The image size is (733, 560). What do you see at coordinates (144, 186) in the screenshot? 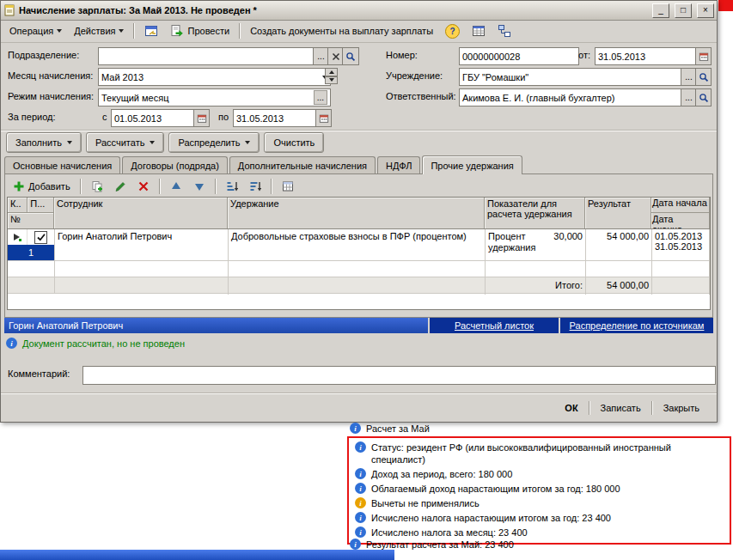
I see `delete-row-button` at bounding box center [144, 186].